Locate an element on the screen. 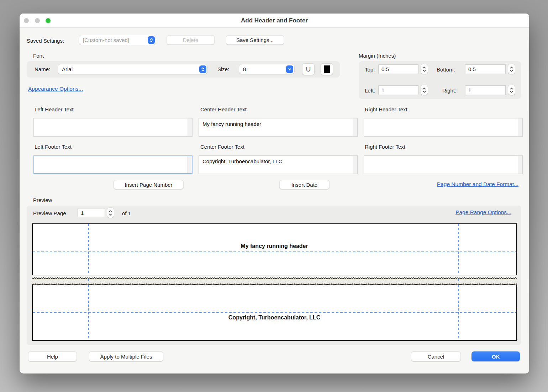  center-footer-text: Copyright, Turboencabulator, LLC is located at coordinates (275, 165).